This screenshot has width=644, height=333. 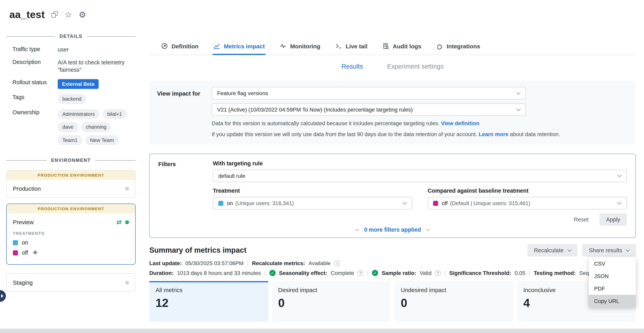 I want to click on environment-name: Preview, so click(x=64, y=222).